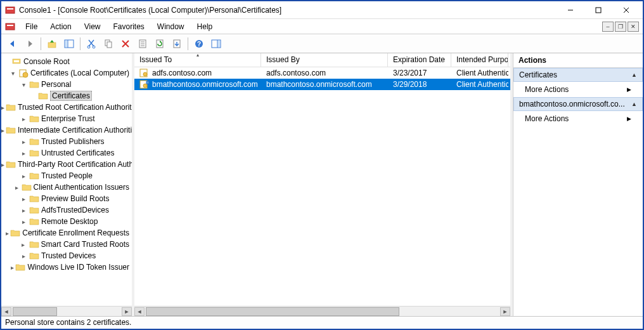 The width and height of the screenshot is (644, 330). I want to click on show-hide-tree-button, so click(69, 44).